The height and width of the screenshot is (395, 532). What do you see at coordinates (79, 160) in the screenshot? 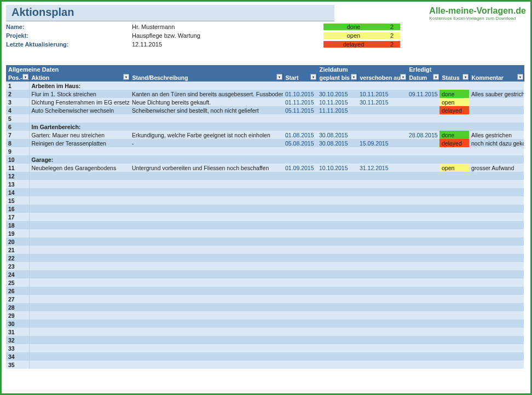
I see `cell-aktion: Garage:` at bounding box center [79, 160].